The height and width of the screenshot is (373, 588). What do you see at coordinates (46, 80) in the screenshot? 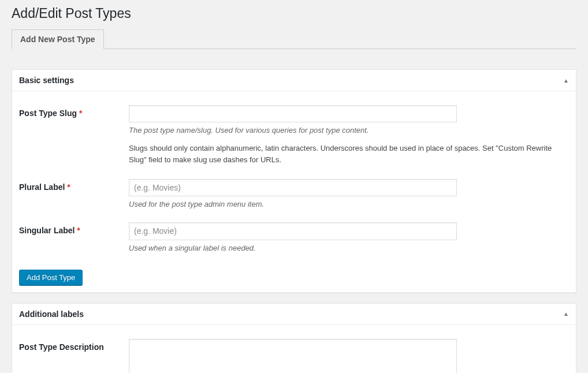
I see `panel-title: Basic settings` at bounding box center [46, 80].